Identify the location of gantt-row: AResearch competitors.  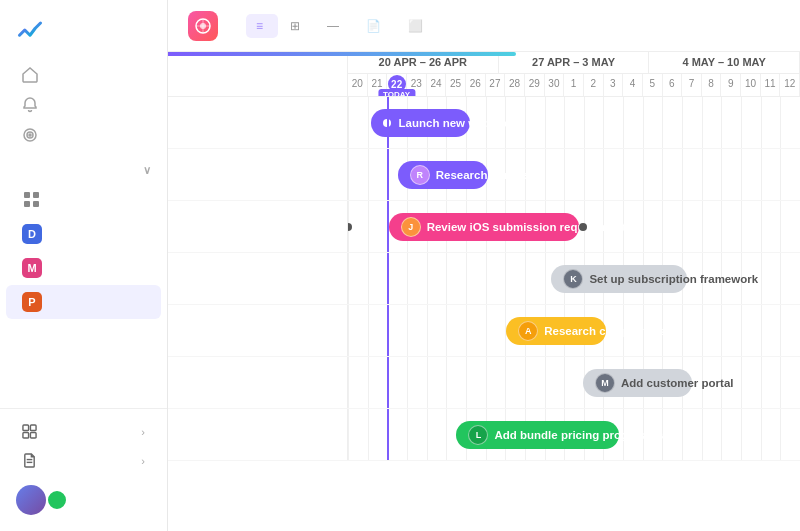
(484, 331).